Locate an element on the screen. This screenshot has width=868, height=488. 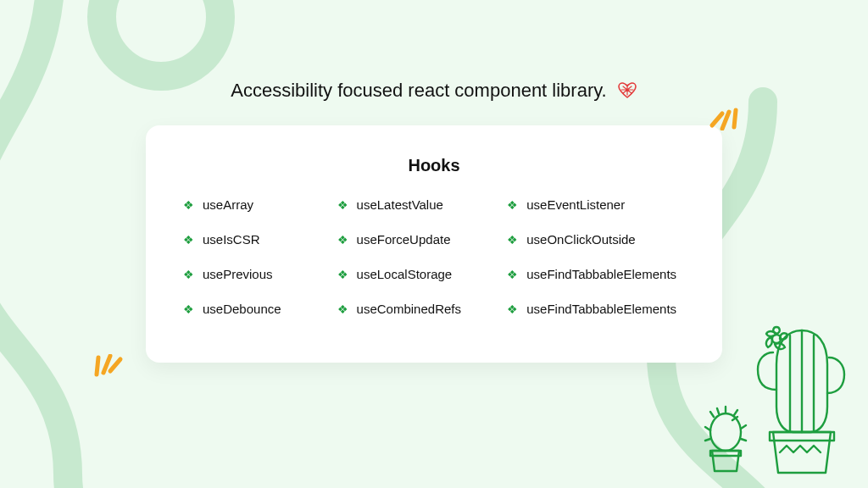
hook-label: useLatestValue is located at coordinates (400, 205).